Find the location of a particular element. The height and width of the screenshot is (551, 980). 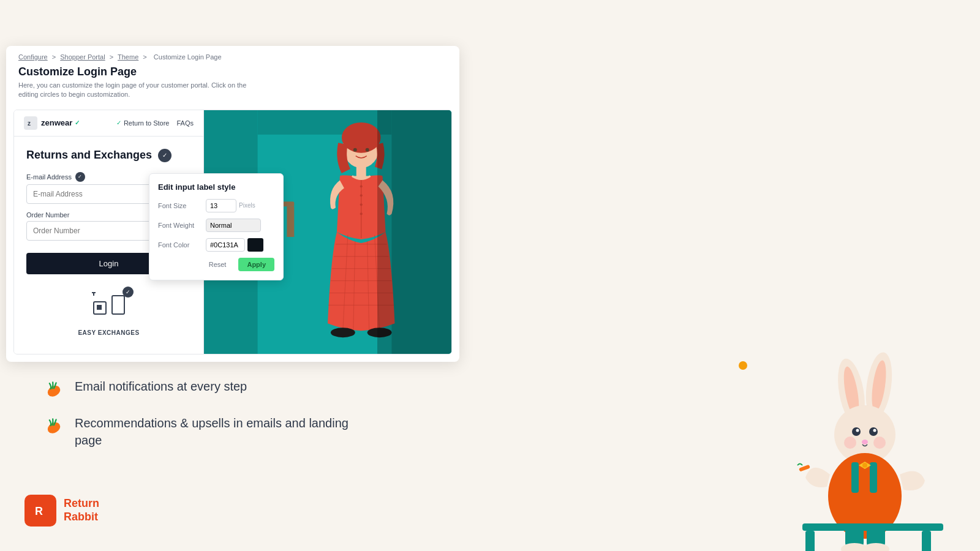

feature-text-4: Recommendations & upsells in emails and … is located at coordinates (218, 432).